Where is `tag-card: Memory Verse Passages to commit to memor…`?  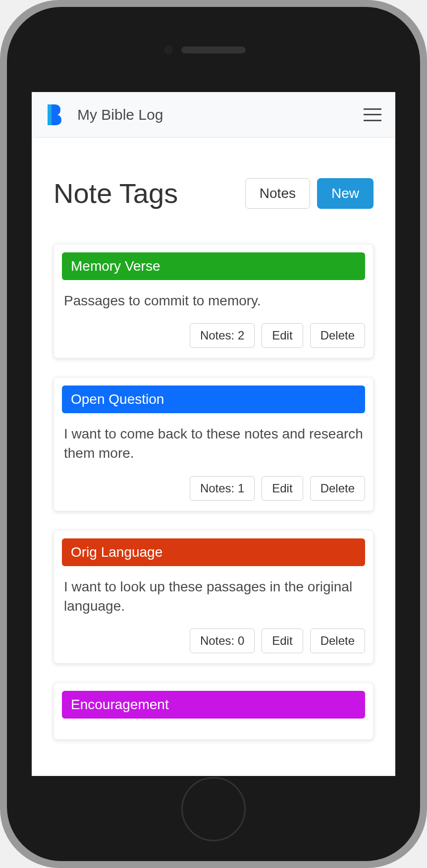
tag-card: Memory Verse Passages to commit to memor… is located at coordinates (214, 301).